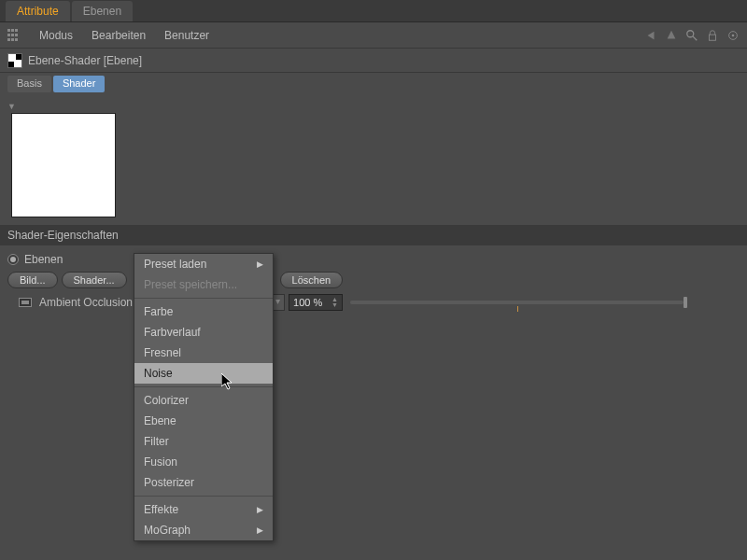  What do you see at coordinates (312, 280) in the screenshot?
I see `loeschen-button: Löschen` at bounding box center [312, 280].